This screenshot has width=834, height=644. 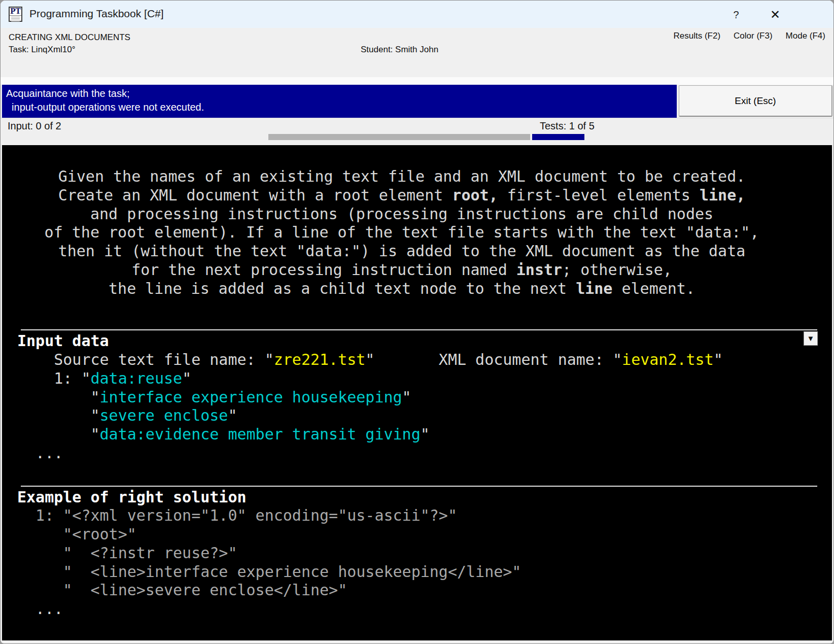 What do you see at coordinates (425, 591) in the screenshot?
I see `terminal-line: " <line>severe enclose</line>"` at bounding box center [425, 591].